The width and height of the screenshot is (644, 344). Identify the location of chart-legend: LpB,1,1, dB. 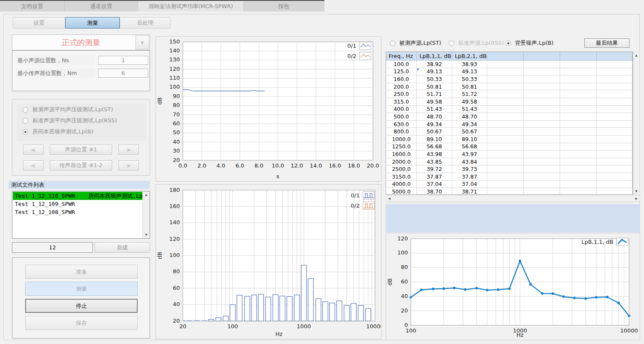
(605, 242).